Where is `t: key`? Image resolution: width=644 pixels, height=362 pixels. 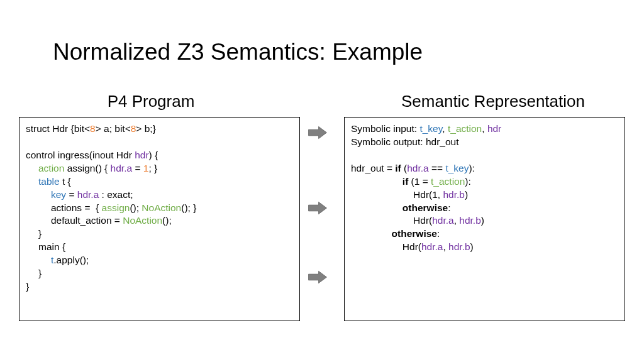
t: key is located at coordinates (58, 195).